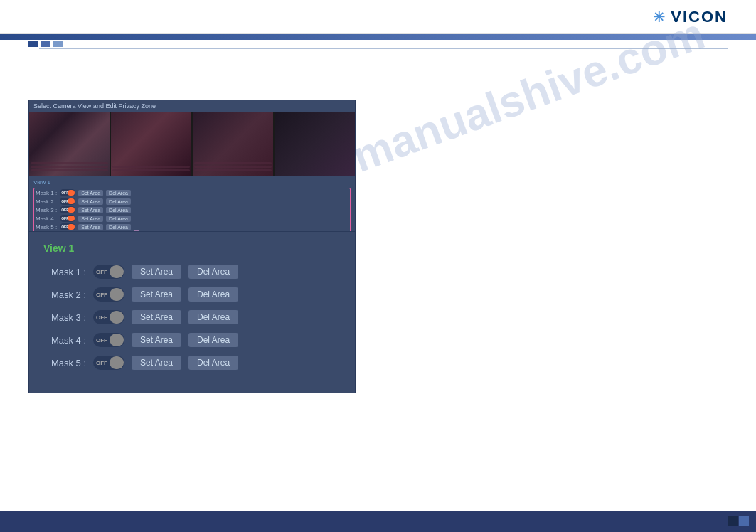 The width and height of the screenshot is (756, 532). I want to click on large-mask-1-label: Mask 1 :, so click(65, 272).